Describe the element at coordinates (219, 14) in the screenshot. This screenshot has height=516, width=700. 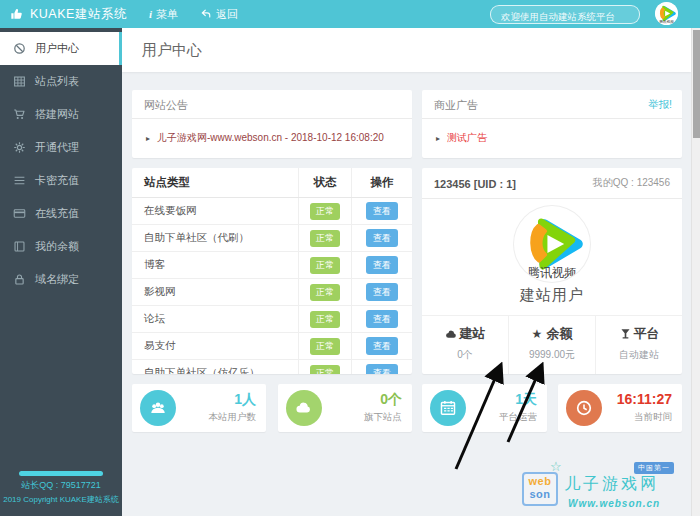
I see `back-button: 返回` at that location.